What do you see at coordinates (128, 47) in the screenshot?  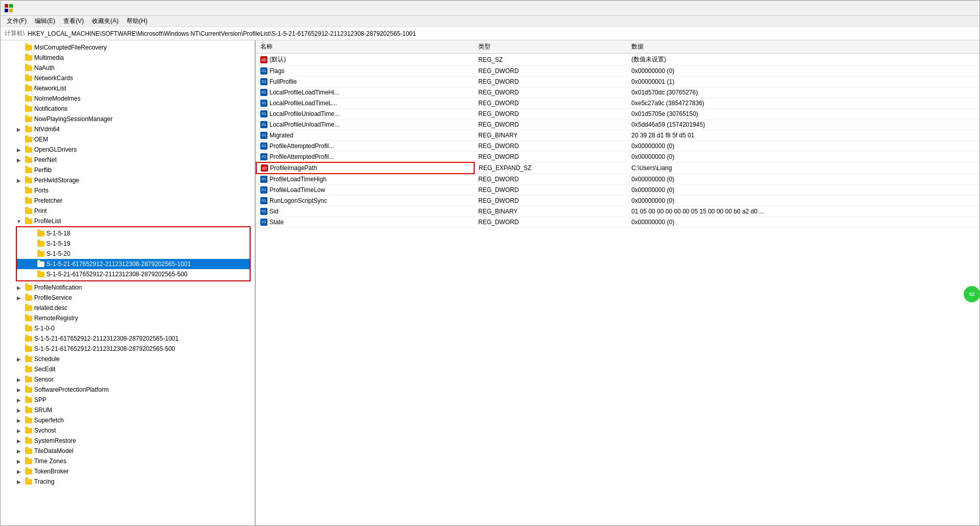 I see `list-item: MsiCorruptedFileRecovery` at bounding box center [128, 47].